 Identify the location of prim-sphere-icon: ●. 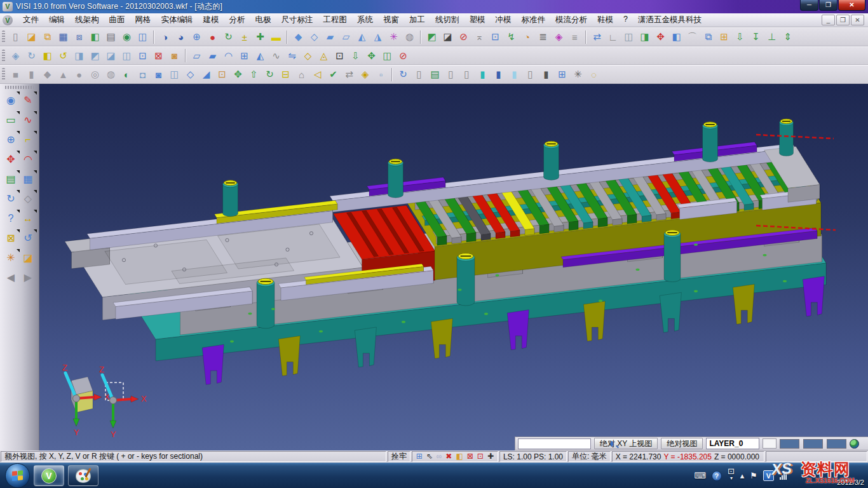
(79, 75).